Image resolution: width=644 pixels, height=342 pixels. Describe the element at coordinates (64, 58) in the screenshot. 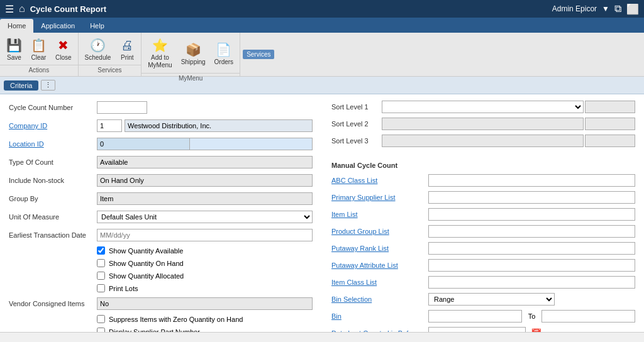

I see `close-label: Close` at that location.